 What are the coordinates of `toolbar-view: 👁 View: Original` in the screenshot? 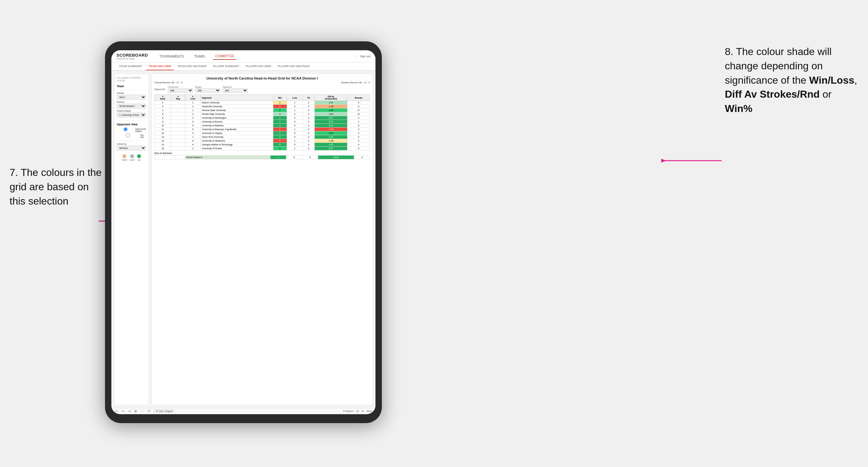 It's located at (164, 411).